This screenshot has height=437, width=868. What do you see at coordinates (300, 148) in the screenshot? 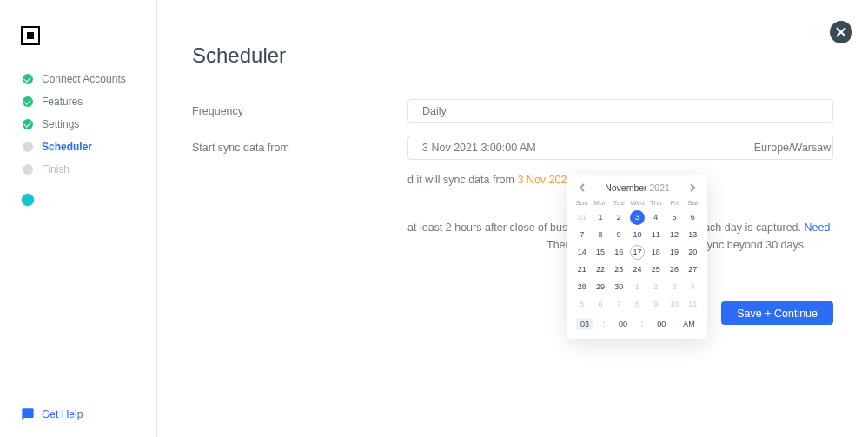
I see `start-sync-label: Start sync data from` at bounding box center [300, 148].